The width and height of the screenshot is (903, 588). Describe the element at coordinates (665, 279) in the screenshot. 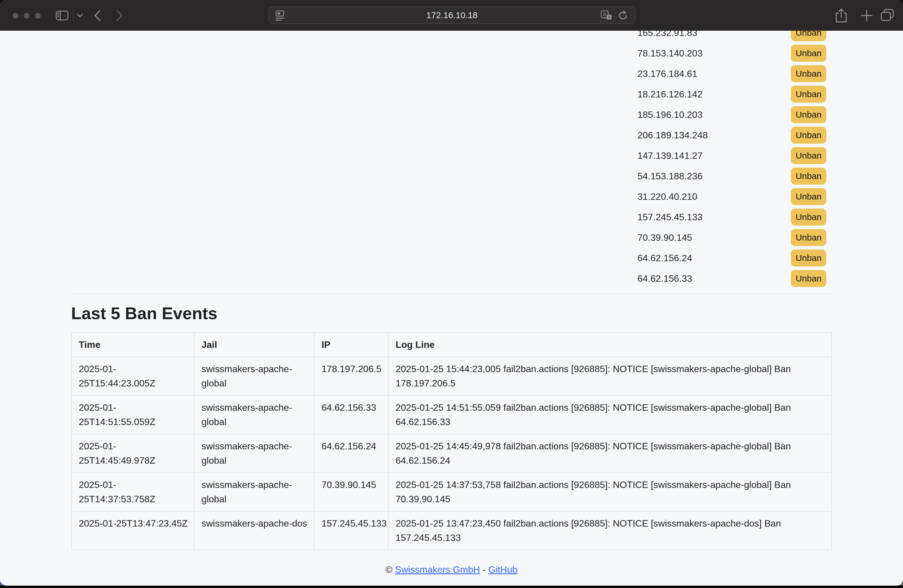

I see `banned-ip: 64.62.156.33` at that location.